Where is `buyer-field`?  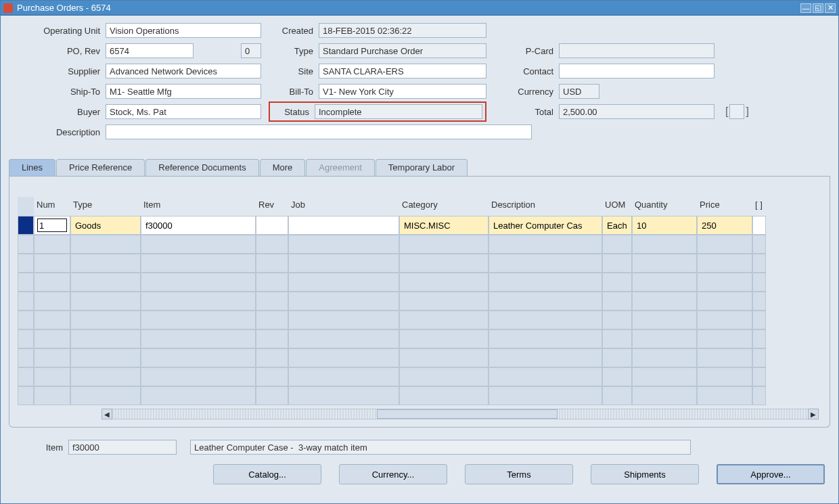
buyer-field is located at coordinates (183, 112).